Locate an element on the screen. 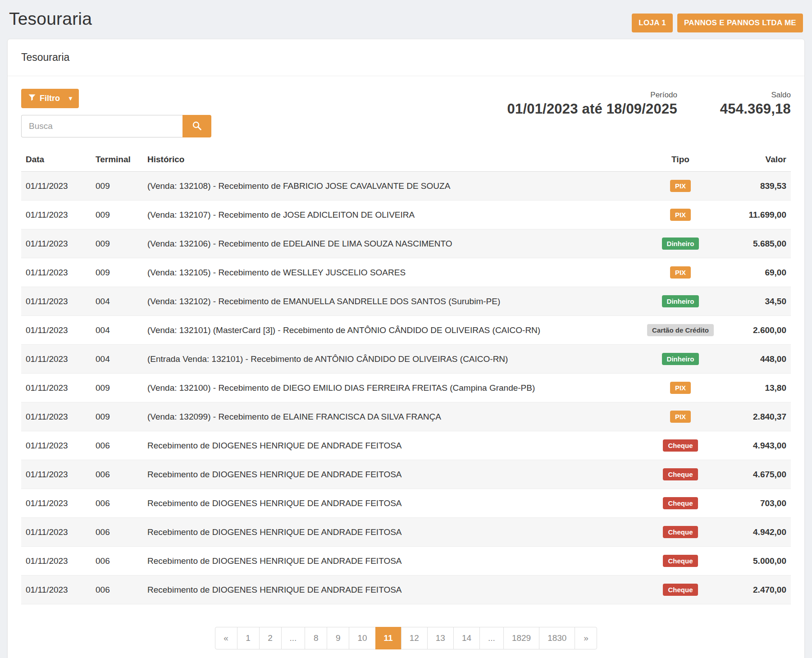 The width and height of the screenshot is (812, 658). cell-terminal: 004 is located at coordinates (117, 330).